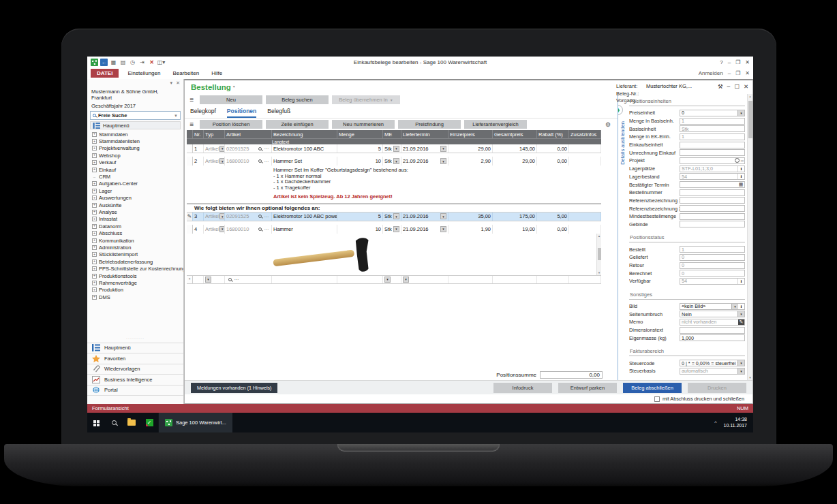 Image resolution: width=837 pixels, height=504 pixels. What do you see at coordinates (105, 74) in the screenshot?
I see `menu-datei: DATEI` at bounding box center [105, 74].